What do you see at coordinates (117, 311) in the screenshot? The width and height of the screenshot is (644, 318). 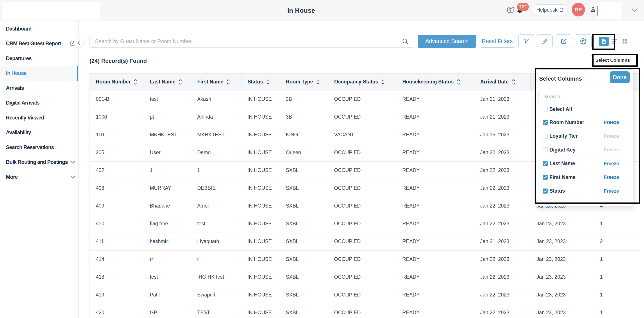 I see `cell-room-number: 420` at bounding box center [117, 311].